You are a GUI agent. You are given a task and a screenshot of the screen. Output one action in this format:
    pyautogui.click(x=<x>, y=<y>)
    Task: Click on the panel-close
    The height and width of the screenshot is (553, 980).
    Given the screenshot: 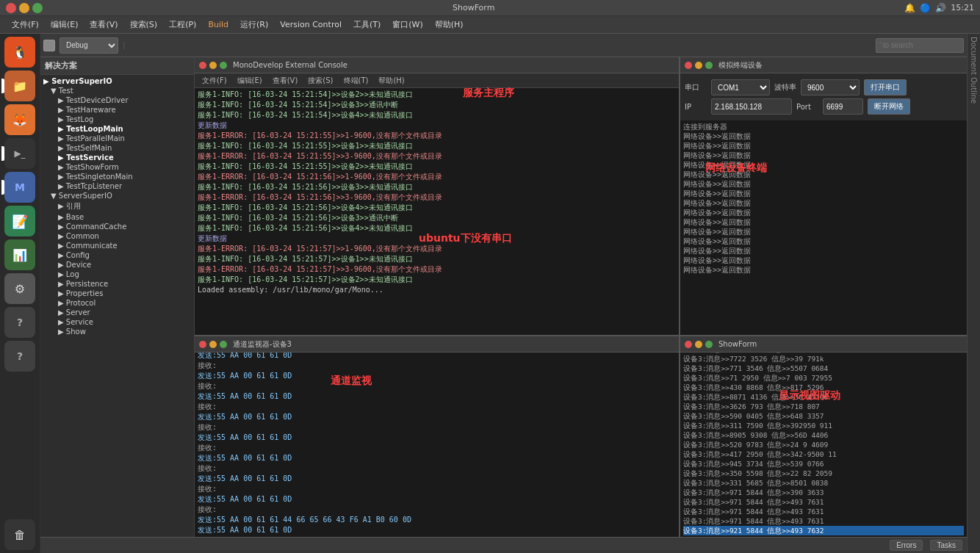 What is the action you would take?
    pyautogui.click(x=203, y=65)
    